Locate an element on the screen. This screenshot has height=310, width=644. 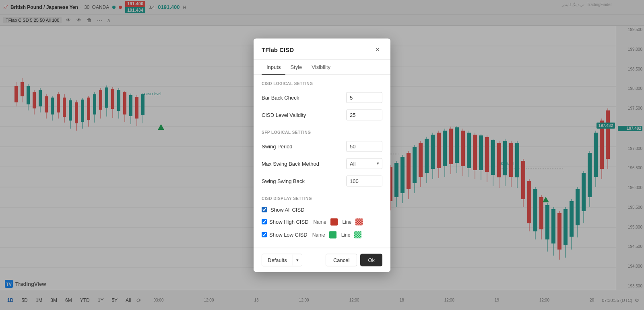
cisd-level-validity-label: CISD Level Validity is located at coordinates (284, 114).